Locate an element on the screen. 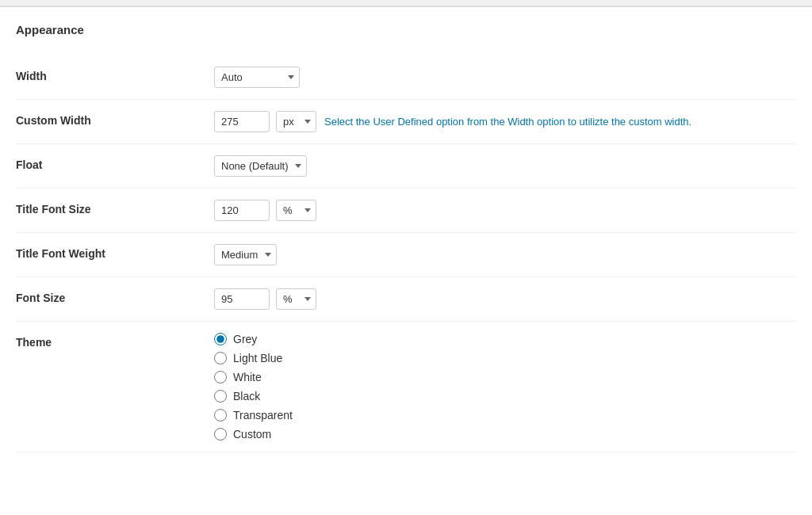 The image size is (812, 515). theme-option-light-blue: Light Blue is located at coordinates (254, 358).